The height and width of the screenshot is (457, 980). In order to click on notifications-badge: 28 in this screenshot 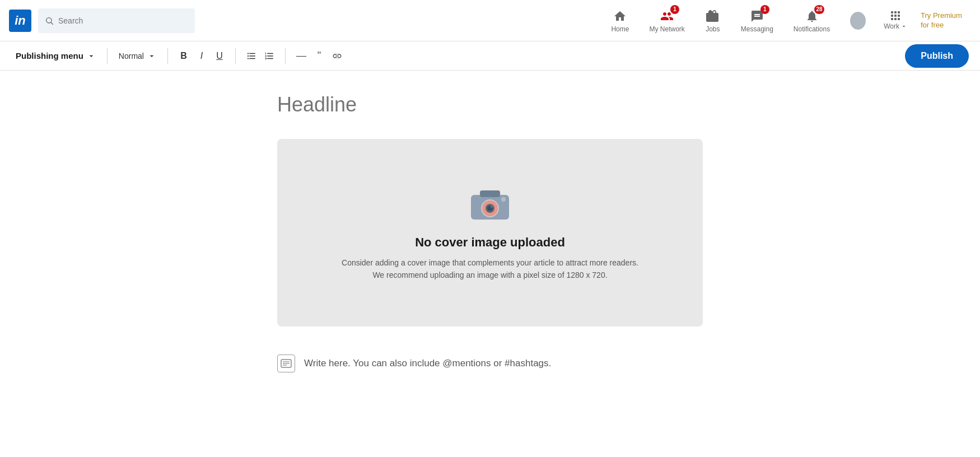, I will do `click(819, 10)`.